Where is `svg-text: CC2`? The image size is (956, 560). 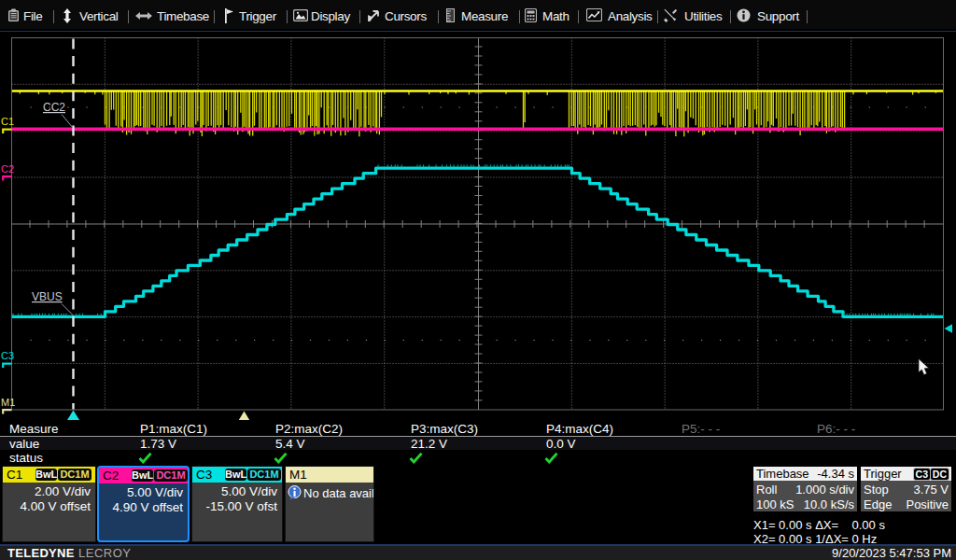 svg-text: CC2 is located at coordinates (54, 107).